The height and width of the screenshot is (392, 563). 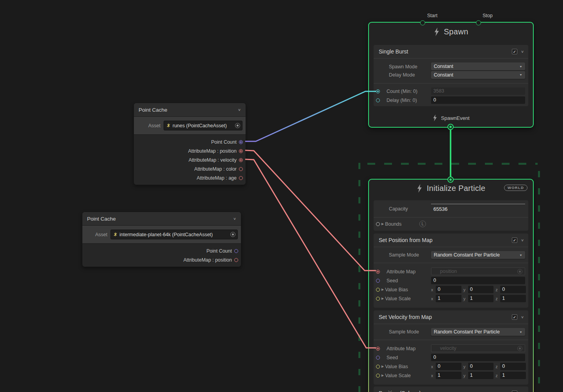 I want to click on capacity-field: 65536, so click(x=478, y=208).